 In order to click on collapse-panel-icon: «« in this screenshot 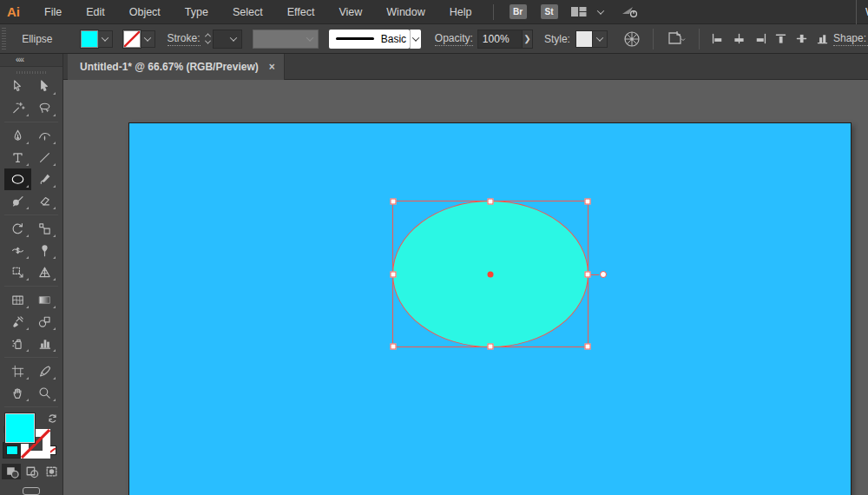, I will do `click(31, 61)`.